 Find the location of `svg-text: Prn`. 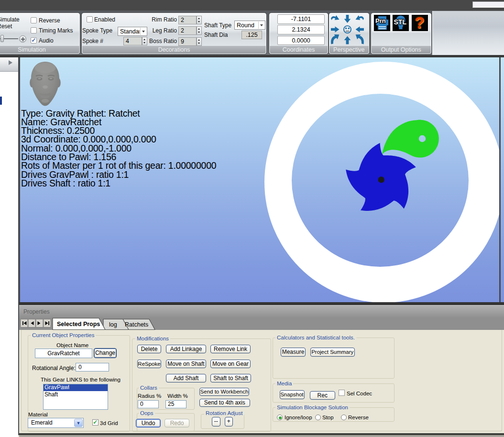

svg-text: Prn is located at coordinates (381, 21).